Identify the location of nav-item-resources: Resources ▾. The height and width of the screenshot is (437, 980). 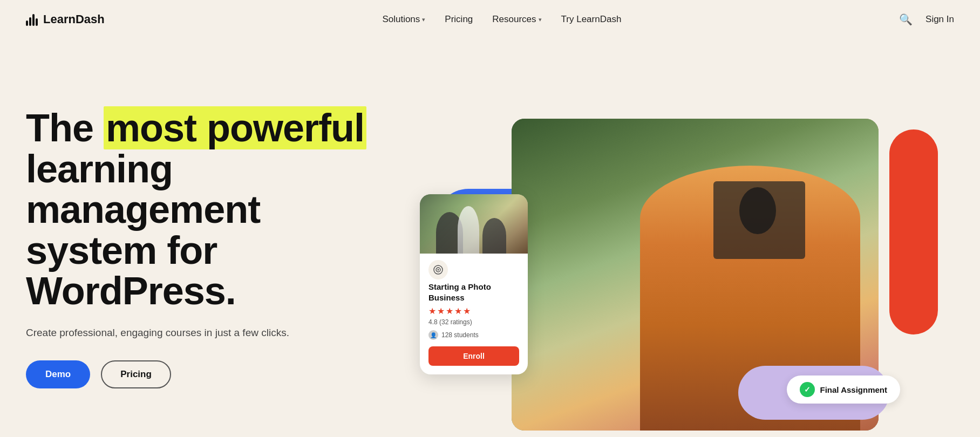
(517, 19).